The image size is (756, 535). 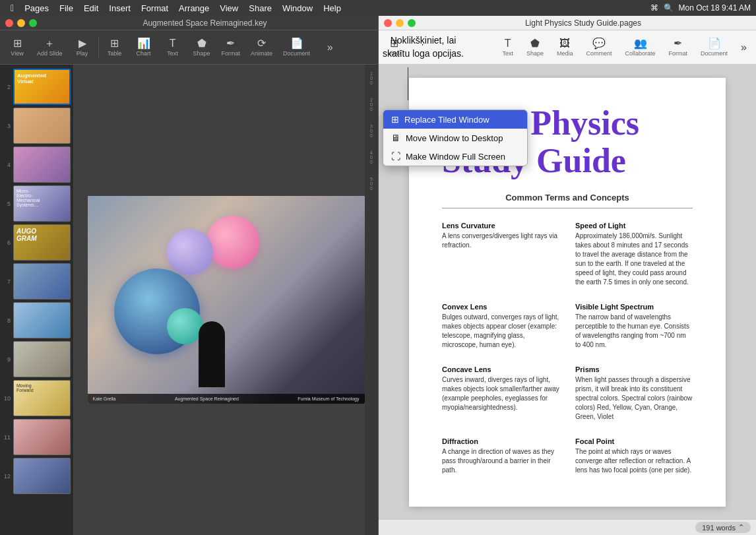 What do you see at coordinates (42, 243) in the screenshot?
I see `slide-6-image: AUGOGRAM` at bounding box center [42, 243].